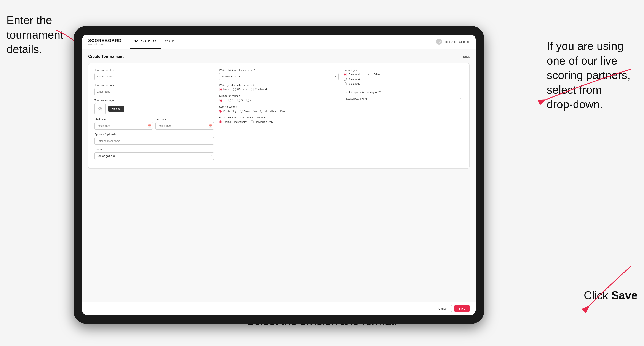  What do you see at coordinates (105, 44) in the screenshot?
I see `brand-sub: Powered by Clippit` at bounding box center [105, 44].